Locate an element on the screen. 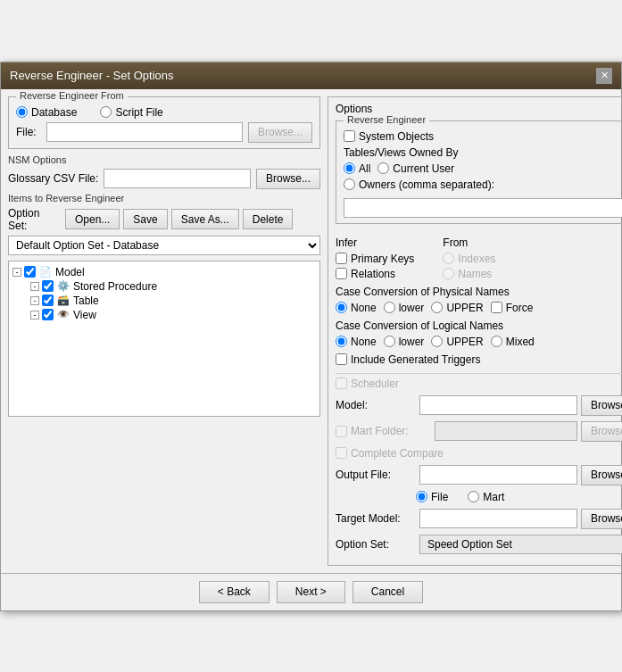 The image size is (622, 672). relations-checkbox is located at coordinates (341, 273).